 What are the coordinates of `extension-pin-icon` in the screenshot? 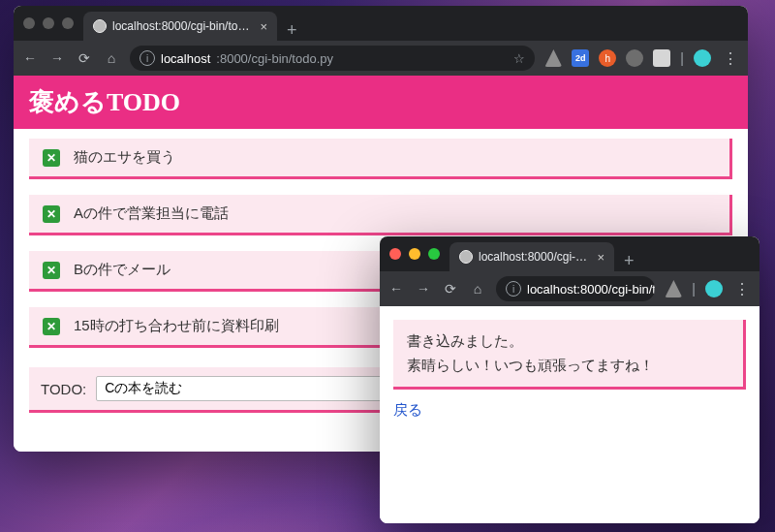 It's located at (635, 58).